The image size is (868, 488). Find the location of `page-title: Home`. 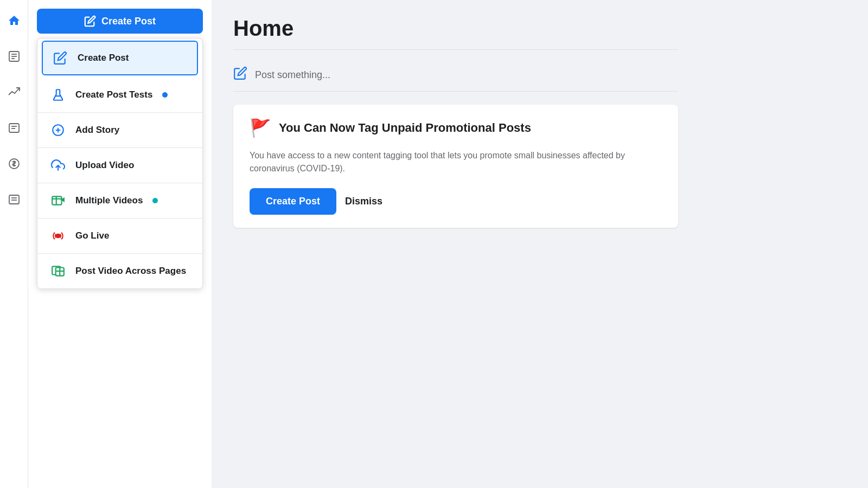

page-title: Home is located at coordinates (456, 28).